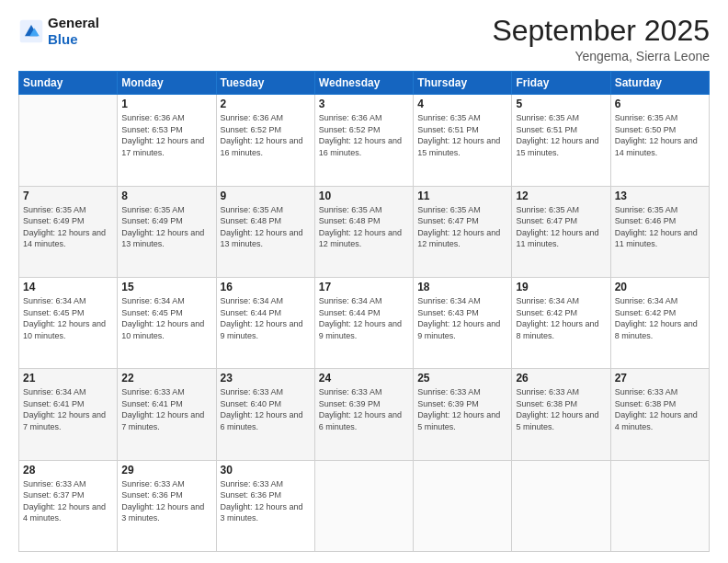  What do you see at coordinates (561, 287) in the screenshot?
I see `day-number: 19` at bounding box center [561, 287].